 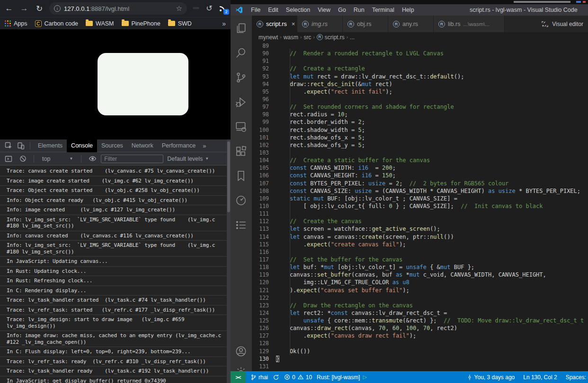 I want to click on site-info-icon: i, so click(x=57, y=9).